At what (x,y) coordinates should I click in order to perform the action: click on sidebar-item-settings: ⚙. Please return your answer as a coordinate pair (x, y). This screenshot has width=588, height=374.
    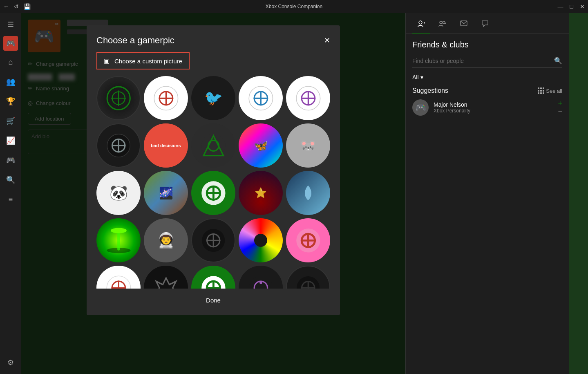
    Looking at the image, I should click on (11, 363).